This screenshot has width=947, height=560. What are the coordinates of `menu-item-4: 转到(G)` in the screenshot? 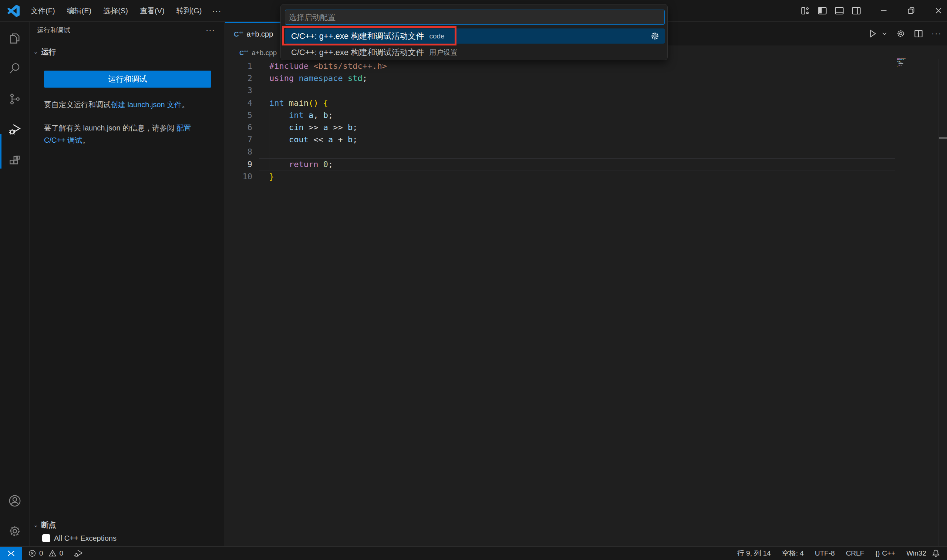 It's located at (190, 11).